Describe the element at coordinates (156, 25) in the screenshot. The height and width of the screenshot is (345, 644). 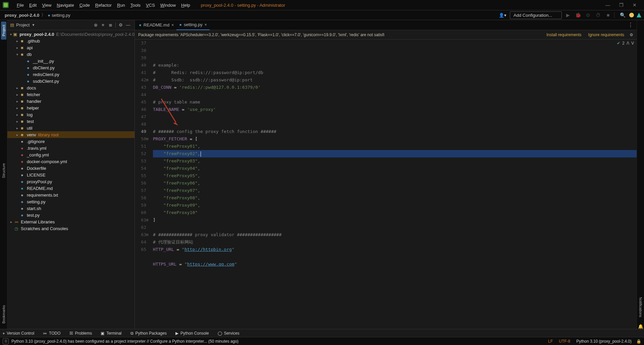
I see `editor-tab: ●README.md×` at that location.